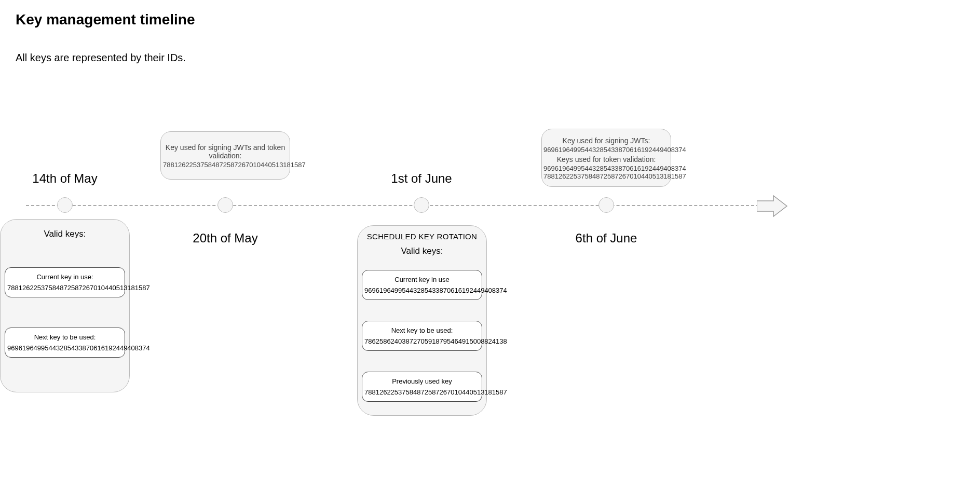 Image resolution: width=980 pixels, height=504 pixels. What do you see at coordinates (422, 321) in the screenshot?
I see `valid-keys-card-june1: SCHEDULED KEY ROTATION Valid keys: Curre…` at bounding box center [422, 321].